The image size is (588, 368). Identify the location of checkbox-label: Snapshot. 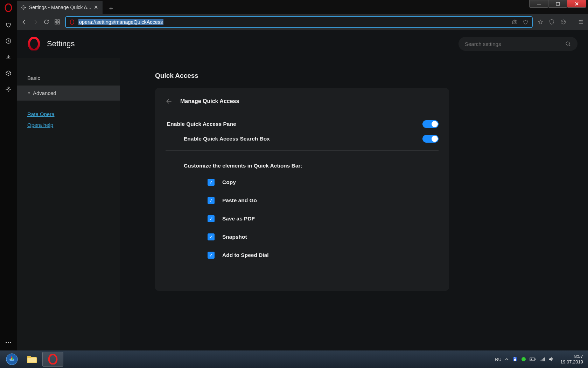
(234, 237).